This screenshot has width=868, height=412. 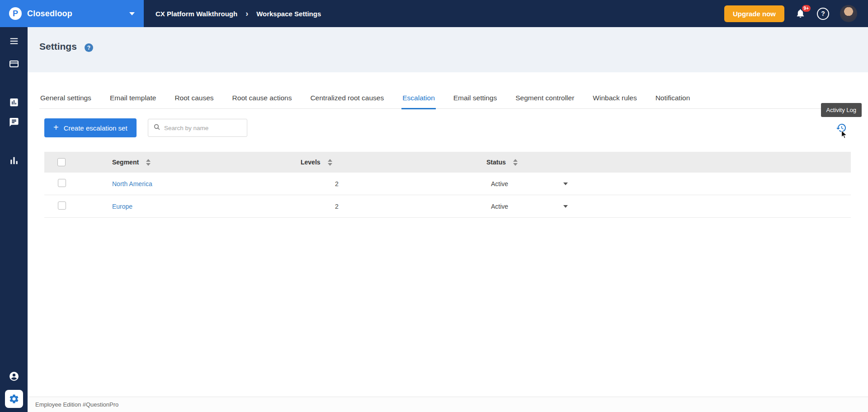 What do you see at coordinates (448, 185) in the screenshot?
I see `escalation-table: Segment Levels Status North America 2 Ac…` at bounding box center [448, 185].